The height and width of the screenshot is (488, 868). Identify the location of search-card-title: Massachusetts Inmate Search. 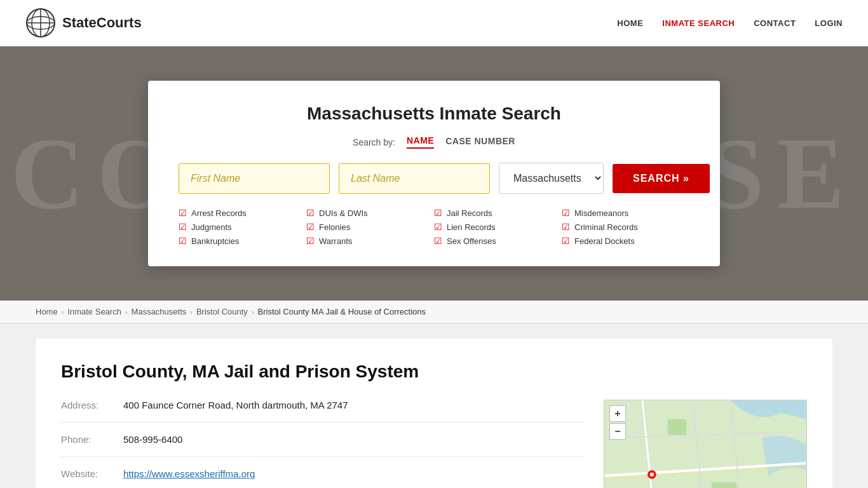
(434, 114).